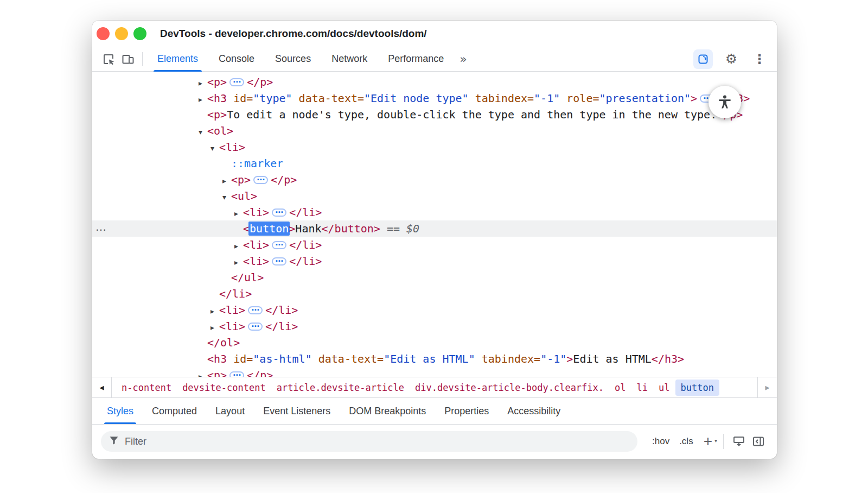  What do you see at coordinates (435, 196) in the screenshot?
I see `dom-tree-row: ▾<ul>` at bounding box center [435, 196].